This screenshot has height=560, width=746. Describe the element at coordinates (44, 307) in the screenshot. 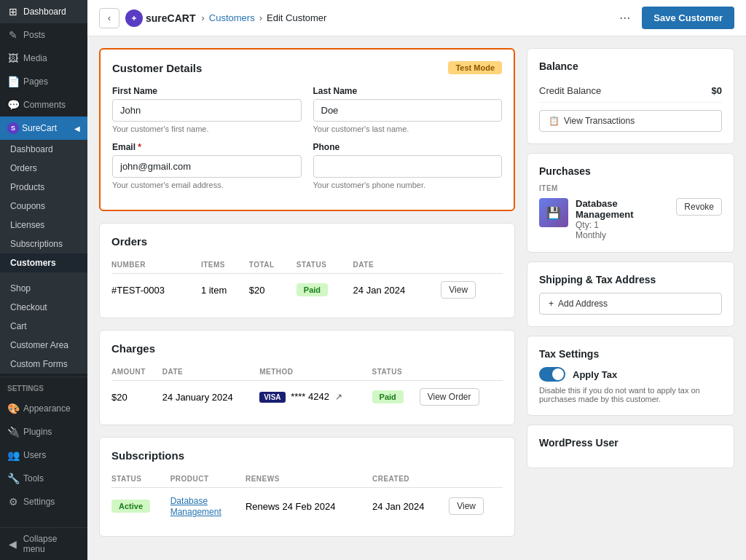

I see `sidebar-item-sc-checkout: Checkout` at that location.